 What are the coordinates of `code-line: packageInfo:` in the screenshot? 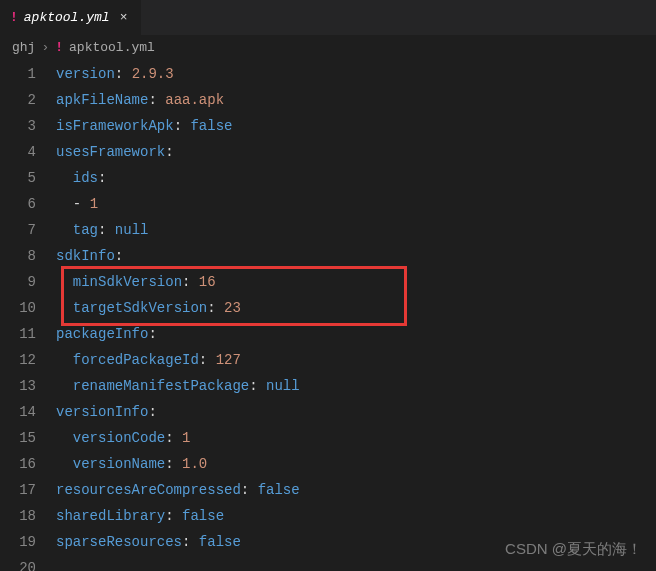 It's located at (356, 334).